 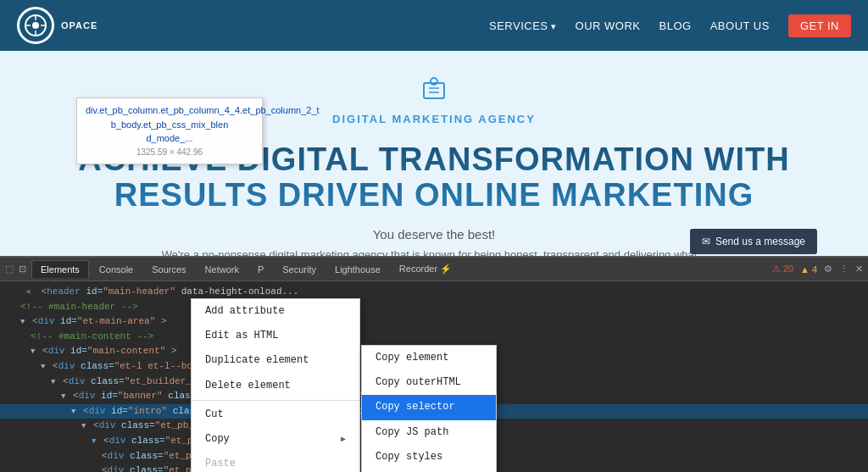 What do you see at coordinates (434, 322) in the screenshot?
I see `dom-line: <div id="et-main-area" >` at bounding box center [434, 322].